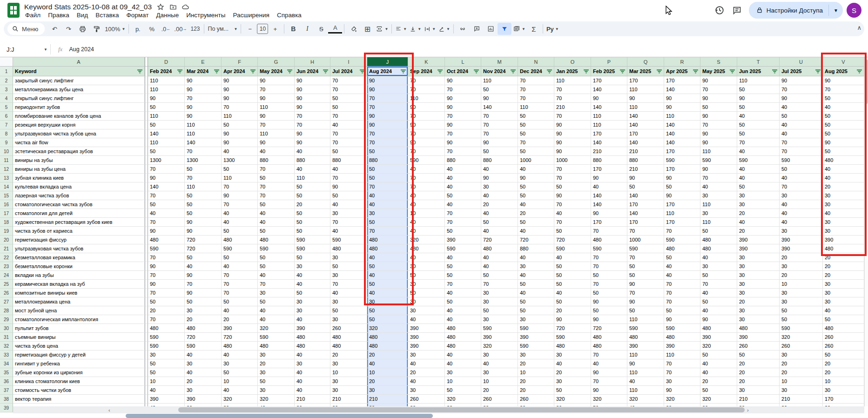  I want to click on insert-comment-button, so click(477, 29).